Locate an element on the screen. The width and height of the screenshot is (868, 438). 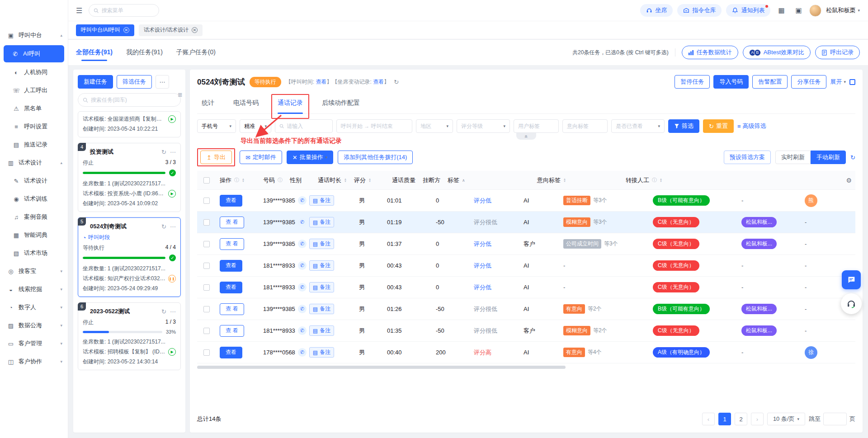
user-avatar is located at coordinates (816, 11).